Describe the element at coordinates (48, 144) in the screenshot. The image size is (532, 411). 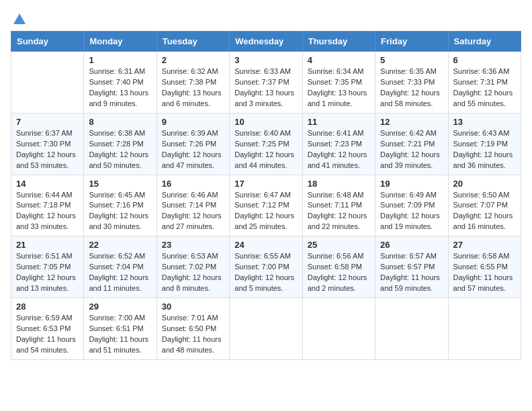
I see `calendar-cell: 7Sunrise: 6:37 AMSunset: 7:30 PMDaylight…` at that location.